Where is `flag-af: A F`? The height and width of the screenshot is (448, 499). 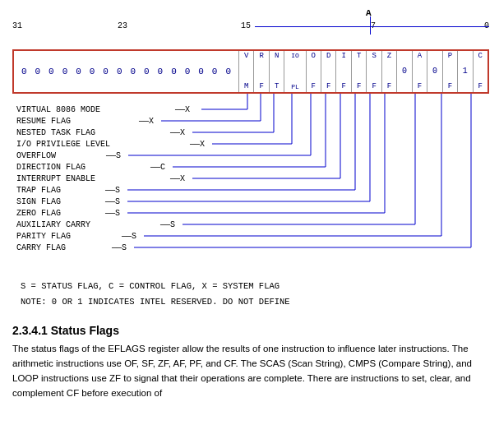 flag-af: A F is located at coordinates (420, 72).